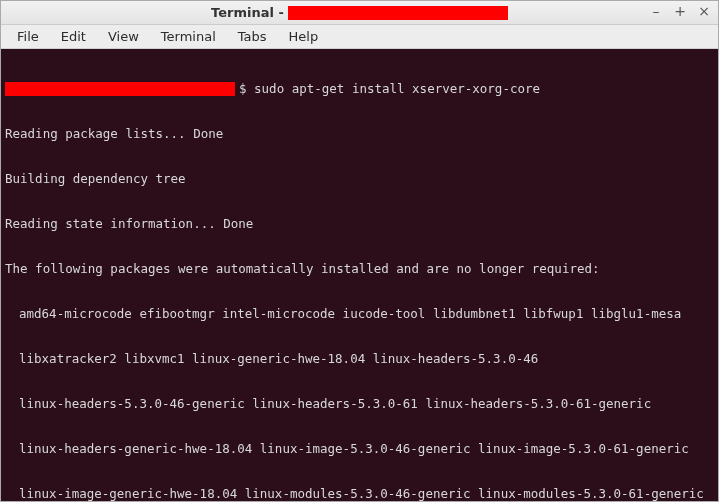  What do you see at coordinates (74, 36) in the screenshot?
I see `menu-edit: Edit` at bounding box center [74, 36].